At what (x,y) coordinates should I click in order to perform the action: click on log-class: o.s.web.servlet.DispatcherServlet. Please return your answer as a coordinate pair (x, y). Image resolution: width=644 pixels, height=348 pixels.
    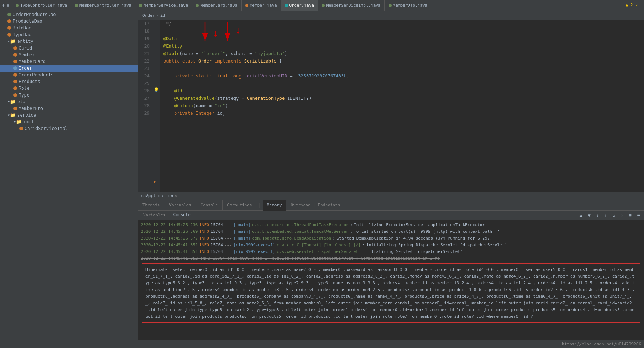
    Looking at the image, I should click on (318, 252).